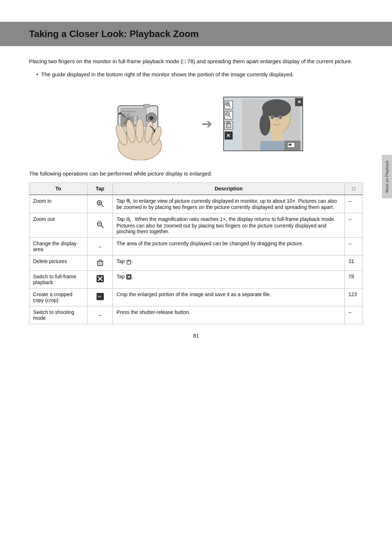  What do you see at coordinates (58, 263) in the screenshot?
I see `to-cell: Delete pictures` at bounding box center [58, 263].